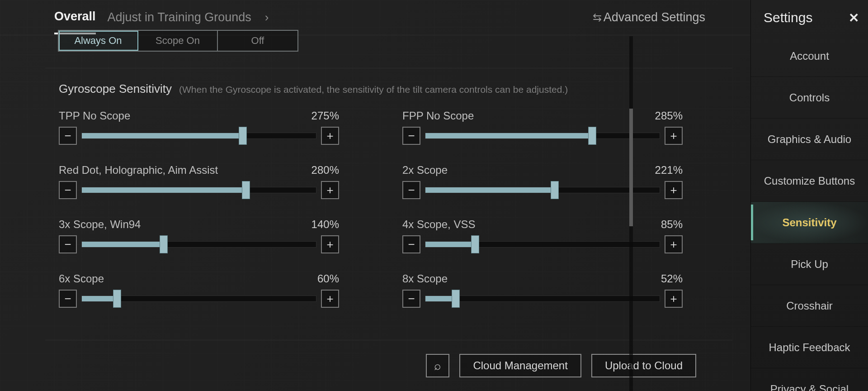 The image size is (868, 391). What do you see at coordinates (178, 41) in the screenshot?
I see `gyro-mode-segmented: Always OnScope OnOff` at bounding box center [178, 41].